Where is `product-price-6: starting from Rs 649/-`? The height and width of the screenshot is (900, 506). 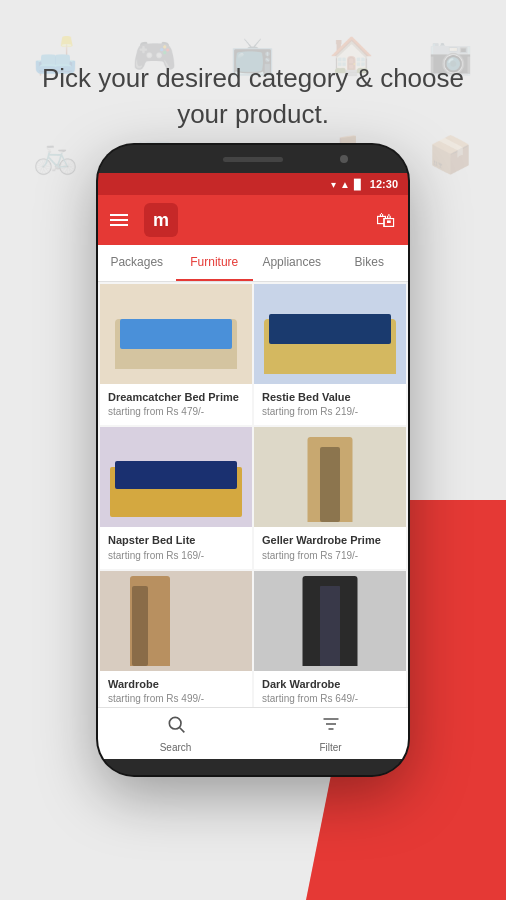 product-price-6: starting from Rs 649/- is located at coordinates (330, 698).